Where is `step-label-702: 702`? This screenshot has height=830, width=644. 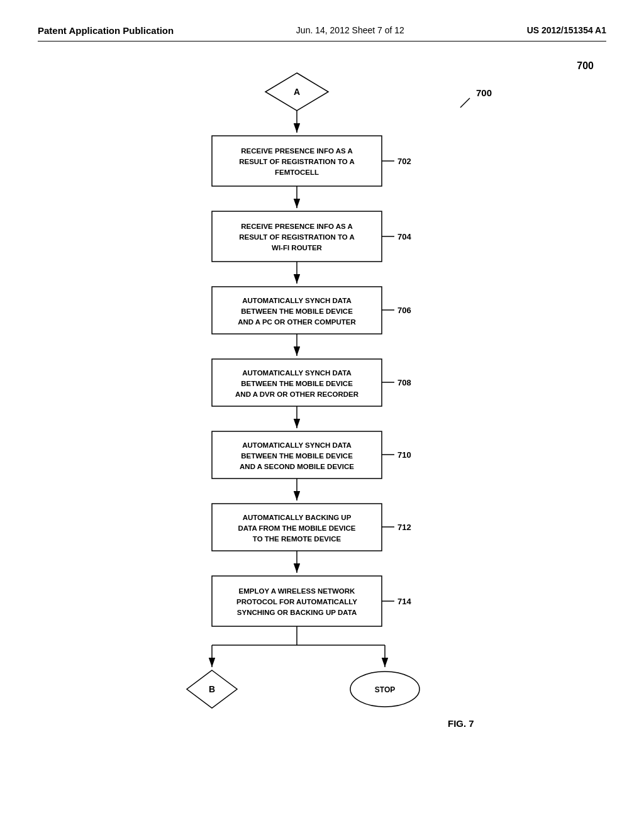
step-label-702: 702 is located at coordinates (404, 161).